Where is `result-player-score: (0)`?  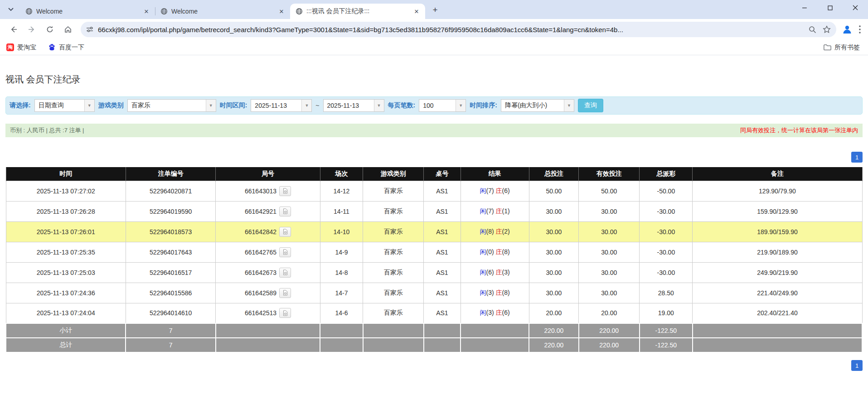 result-player-score: (0) is located at coordinates (490, 252).